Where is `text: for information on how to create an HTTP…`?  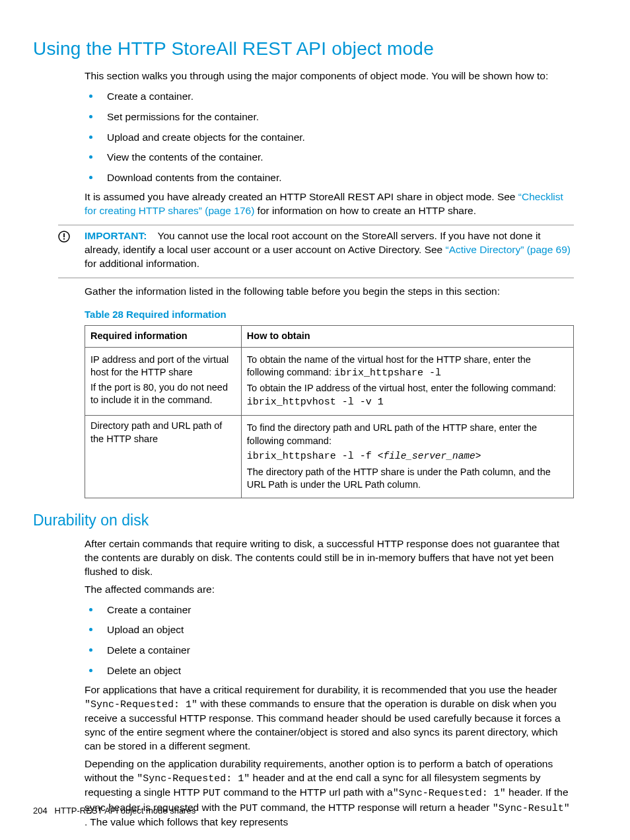 text: for information on how to create an HTTP… is located at coordinates (365, 210).